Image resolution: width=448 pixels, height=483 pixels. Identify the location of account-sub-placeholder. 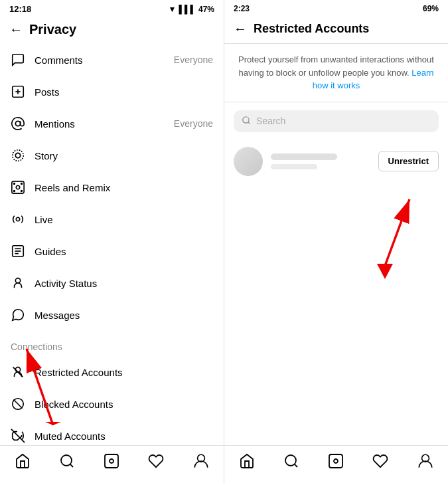
(294, 167).